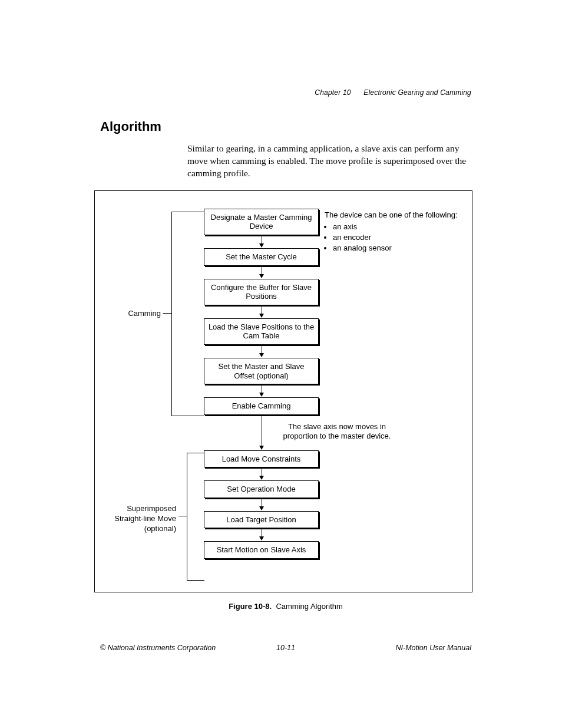  What do you see at coordinates (262, 292) in the screenshot?
I see `flow-box: Configure the Buffer for Slave Positions` at bounding box center [262, 292].